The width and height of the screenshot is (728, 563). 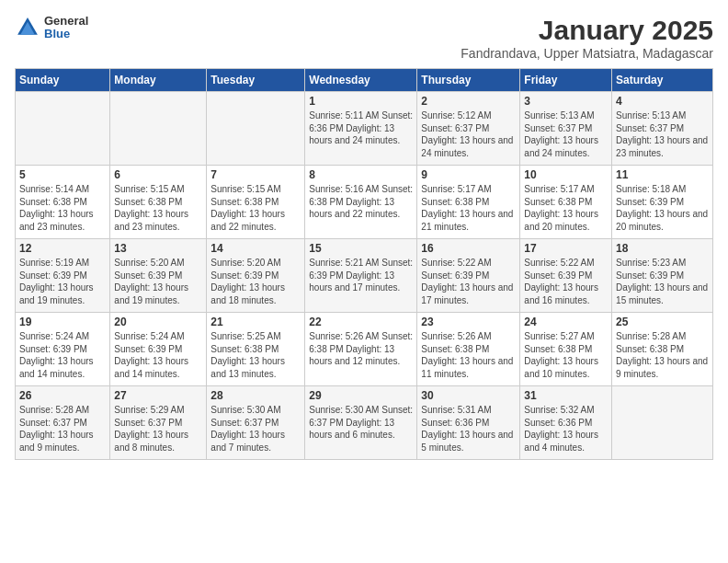 I want to click on day-number: 14, so click(x=256, y=248).